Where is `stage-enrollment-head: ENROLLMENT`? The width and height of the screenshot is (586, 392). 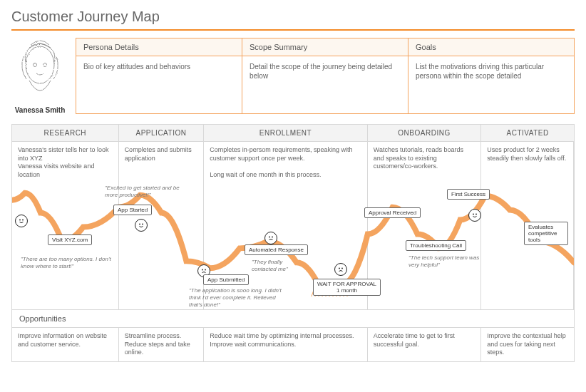
stage-enrollment-head: ENROLLMENT is located at coordinates (285, 133).